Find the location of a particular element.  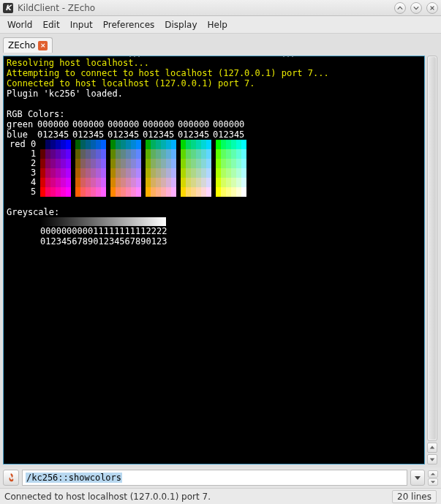

status-text: Connected to host localhost (127.0.0.1) … is located at coordinates (198, 497).